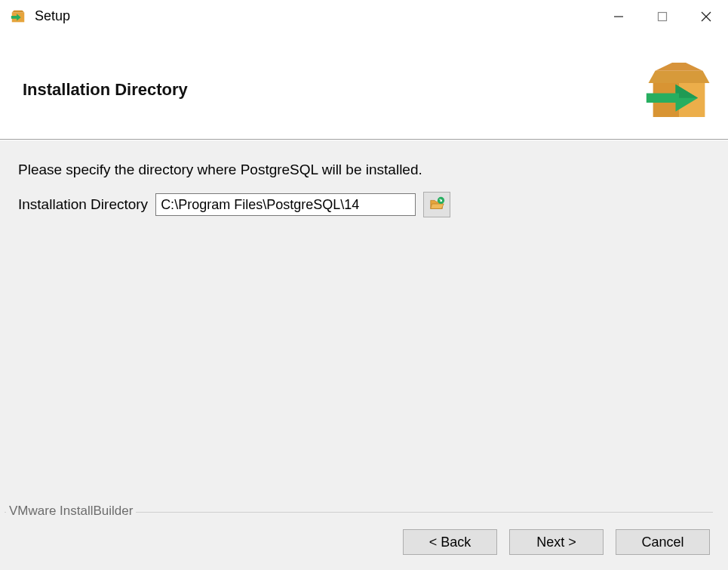  Describe the element at coordinates (437, 205) in the screenshot. I see `folder-open-icon` at that location.